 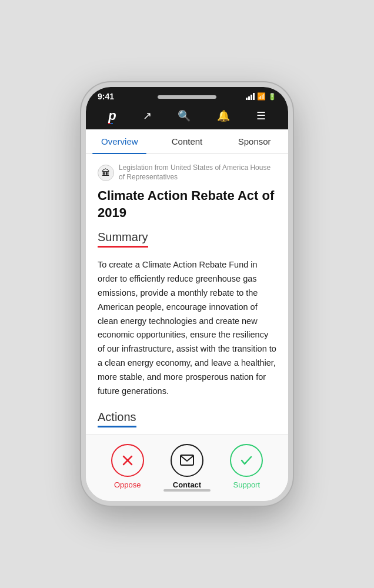 I want to click on menu-icon: ☰, so click(x=261, y=116).